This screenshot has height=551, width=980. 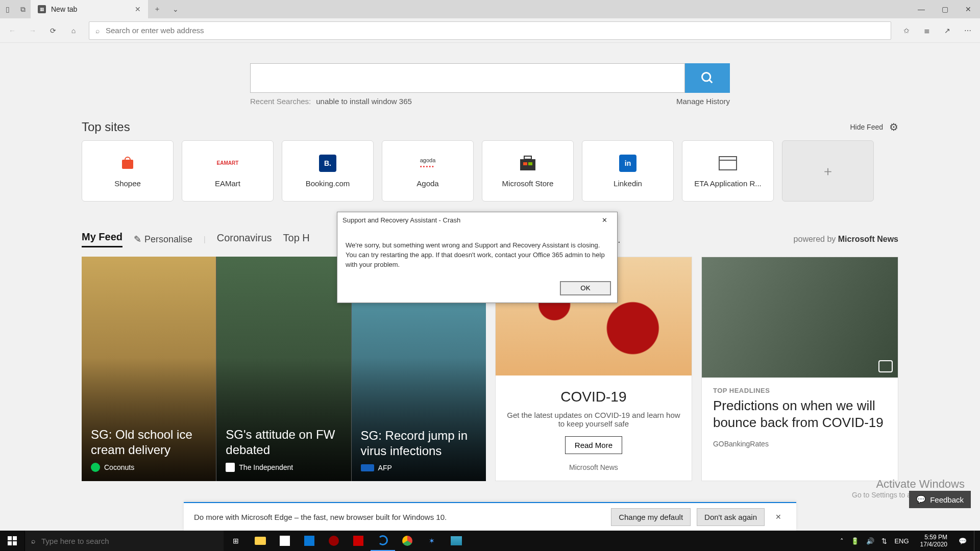 I want to click on read-more-button: Read More, so click(x=594, y=445).